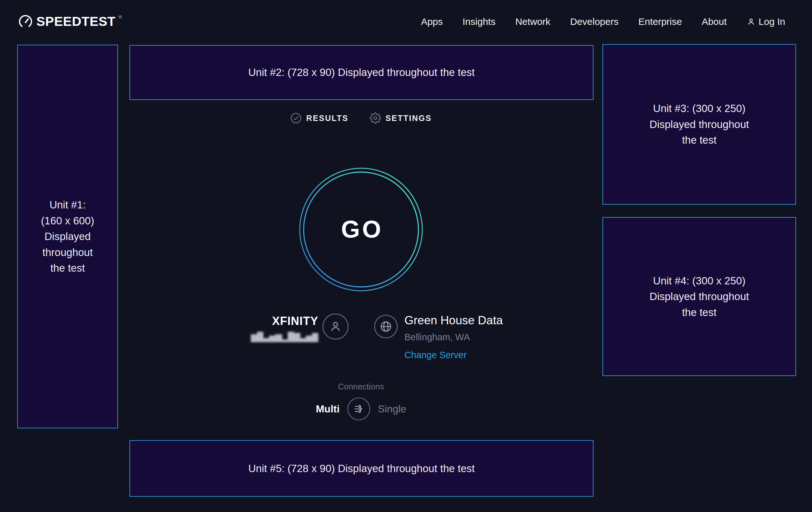  I want to click on connections-toggle: Multi Single, so click(361, 409).